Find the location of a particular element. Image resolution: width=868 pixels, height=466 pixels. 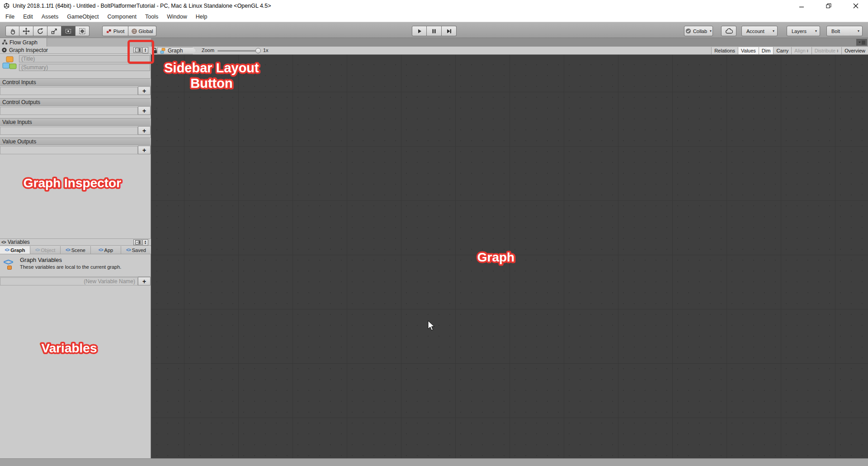

pivot-icon is located at coordinates (109, 31).